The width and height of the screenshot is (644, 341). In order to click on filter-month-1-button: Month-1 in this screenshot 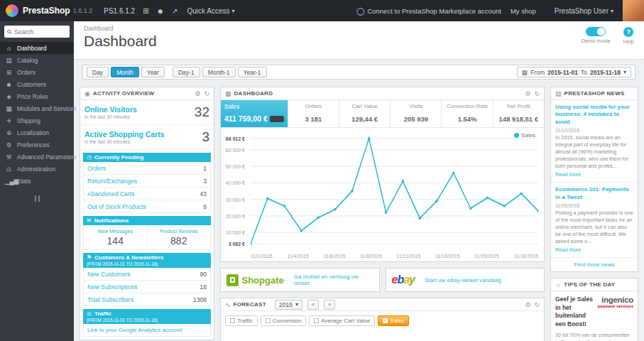, I will do `click(219, 72)`.